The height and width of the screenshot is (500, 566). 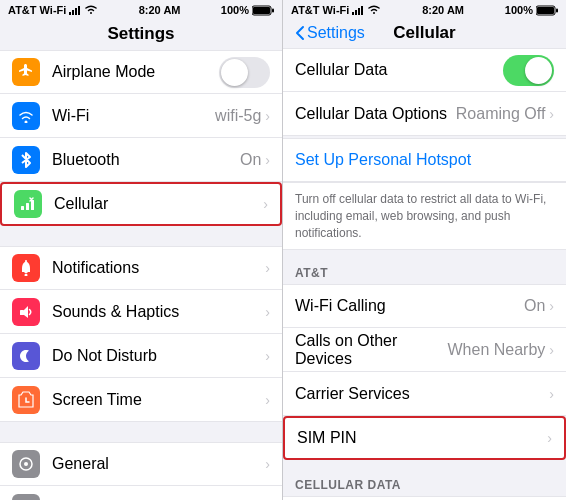 What do you see at coordinates (268, 116) in the screenshot?
I see `wifi-chevron: ›` at bounding box center [268, 116].